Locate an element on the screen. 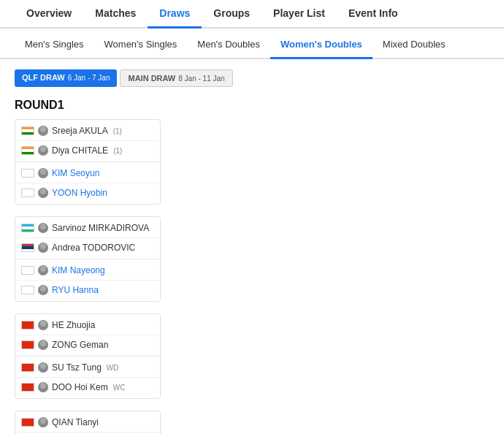 Image resolution: width=504 pixels, height=434 pixels. player-seed: WD is located at coordinates (112, 368).